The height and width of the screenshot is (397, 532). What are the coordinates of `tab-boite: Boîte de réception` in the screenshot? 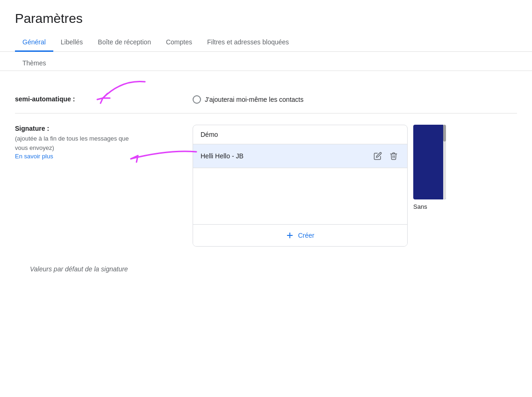 It's located at (124, 43).